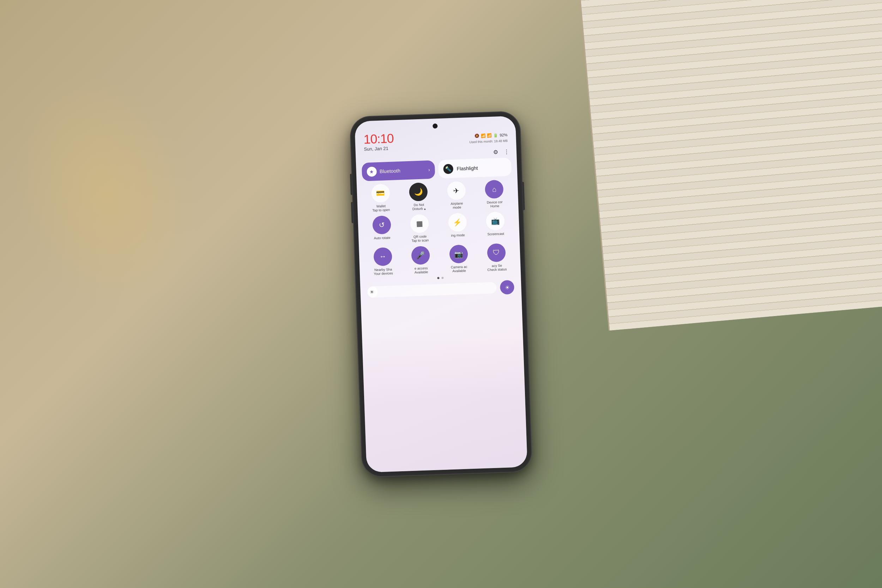 The image size is (882, 588). Describe the element at coordinates (495, 220) in the screenshot. I see `screencast-icon-btn: 📺` at that location.